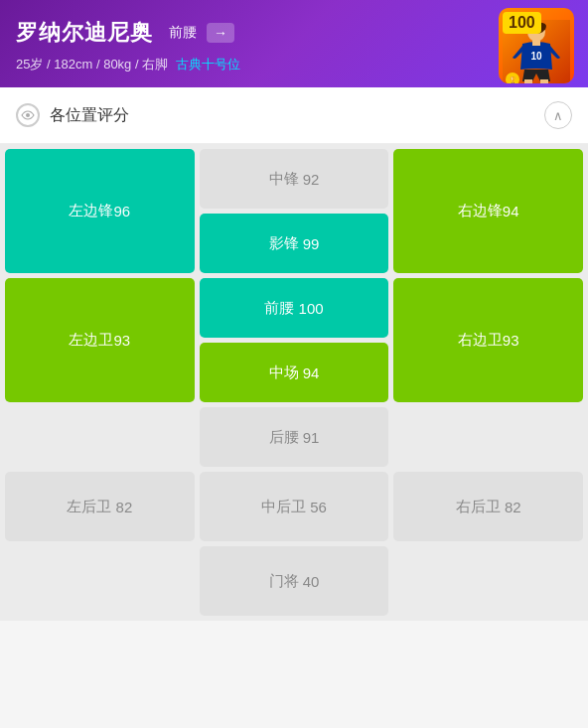 The height and width of the screenshot is (728, 588). What do you see at coordinates (489, 211) in the screenshot?
I see `position-you-bian-feng: 右边锋 94` at bounding box center [489, 211].